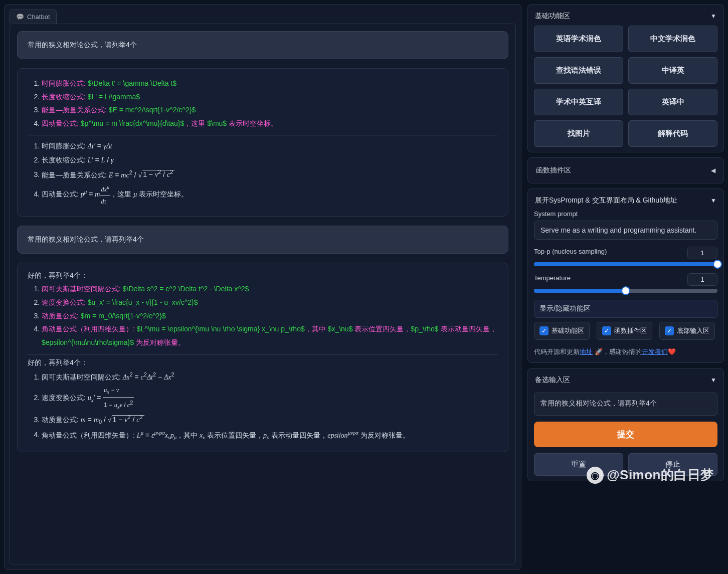 Image resolution: width=728 pixels, height=574 pixels. I want to click on basic-btn-4: 学术中英互译, so click(579, 102).